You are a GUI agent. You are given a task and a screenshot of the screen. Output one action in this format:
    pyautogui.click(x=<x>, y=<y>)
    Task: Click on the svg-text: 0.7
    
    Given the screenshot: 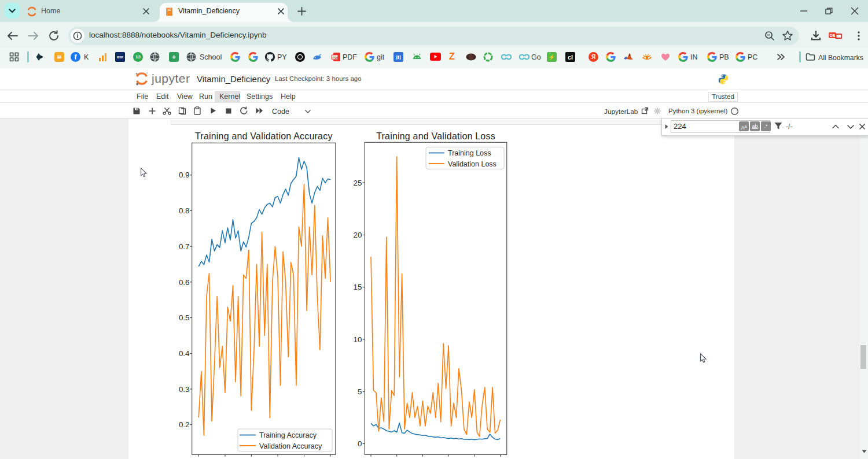 What is the action you would take?
    pyautogui.click(x=184, y=246)
    